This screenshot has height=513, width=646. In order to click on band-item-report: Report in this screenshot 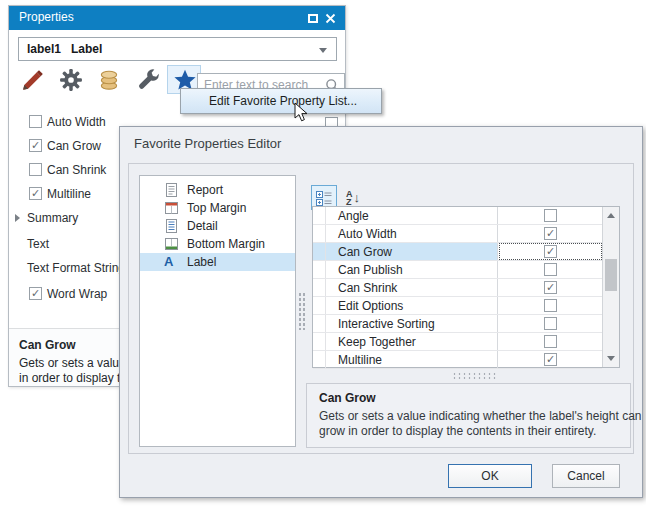, I will do `click(218, 190)`.